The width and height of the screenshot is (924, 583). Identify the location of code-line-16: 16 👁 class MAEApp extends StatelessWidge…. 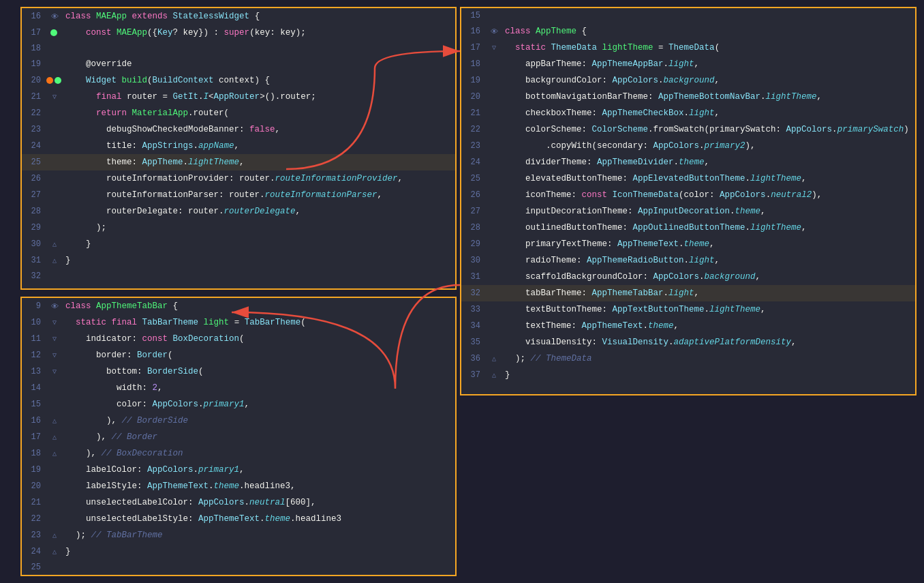
(238, 16).